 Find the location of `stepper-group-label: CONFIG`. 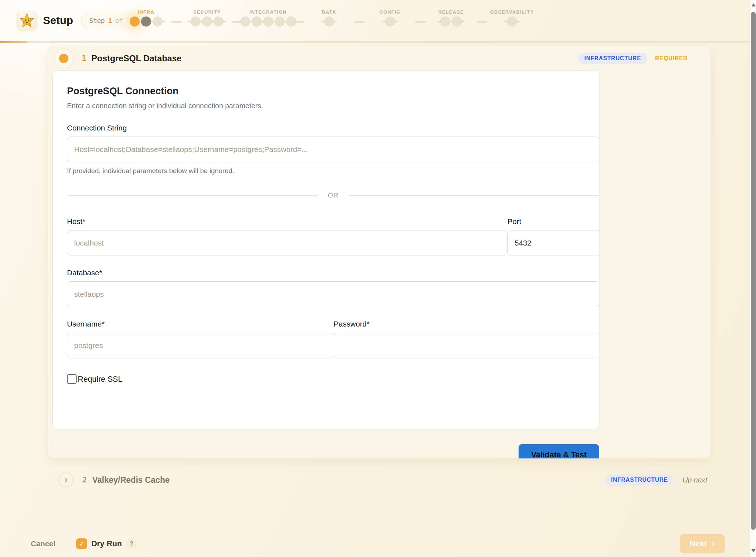

stepper-group-label: CONFIG is located at coordinates (390, 12).